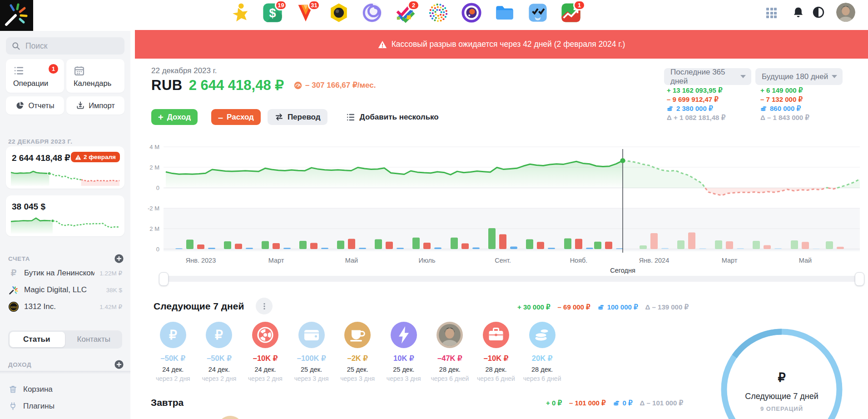  What do you see at coordinates (511, 279) in the screenshot?
I see `chart-range-slider` at bounding box center [511, 279].